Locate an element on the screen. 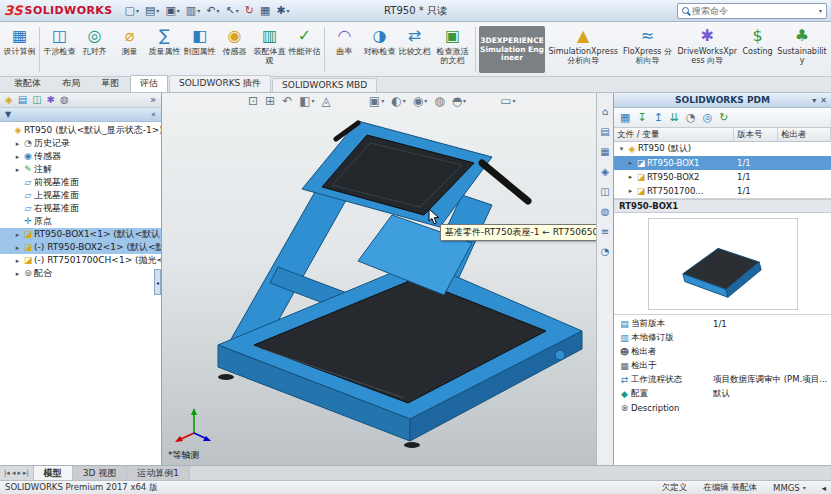 The height and width of the screenshot is (494, 831). appearances-scenes-icon: ◍ is located at coordinates (606, 212).